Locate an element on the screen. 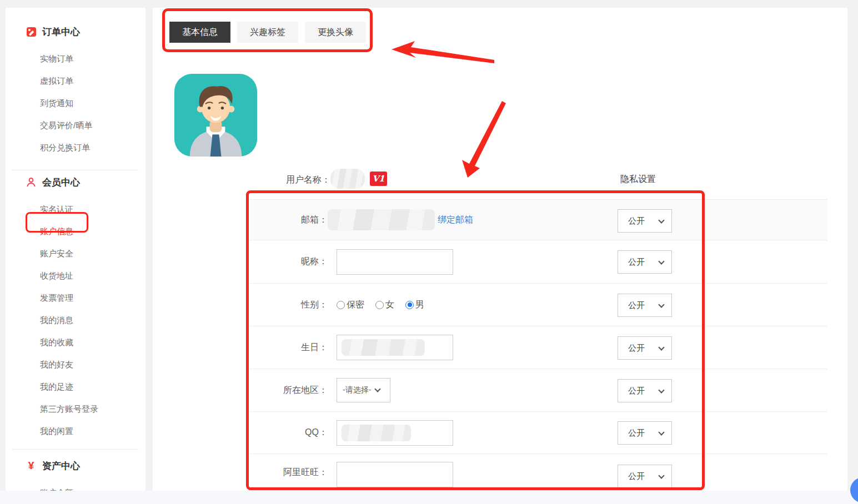 The height and width of the screenshot is (504, 858). gender-privacy-select: 公开 is located at coordinates (645, 305).